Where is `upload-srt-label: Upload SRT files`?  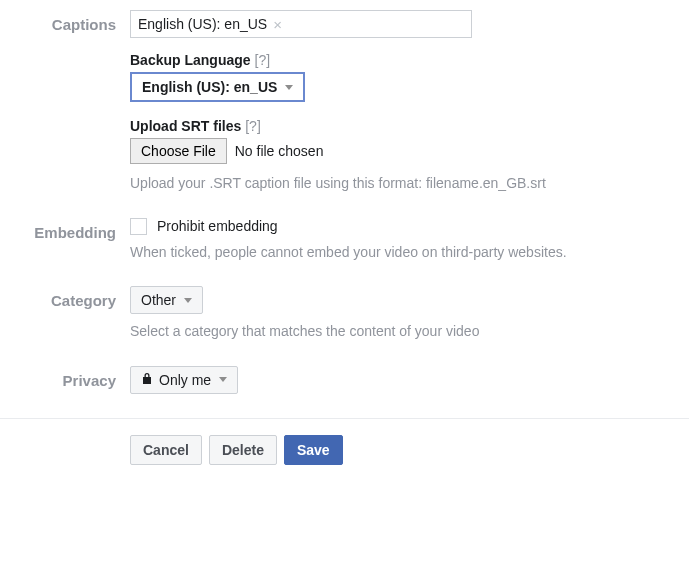 upload-srt-label: Upload SRT files is located at coordinates (186, 126).